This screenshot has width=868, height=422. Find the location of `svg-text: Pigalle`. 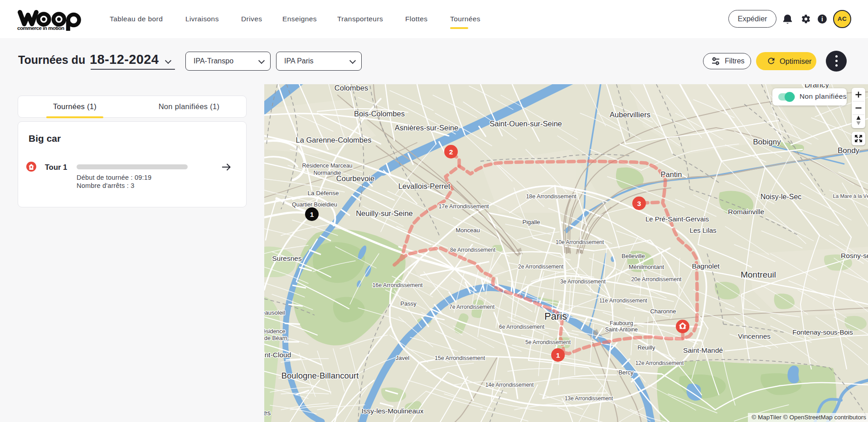

svg-text: Pigalle is located at coordinates (531, 222).